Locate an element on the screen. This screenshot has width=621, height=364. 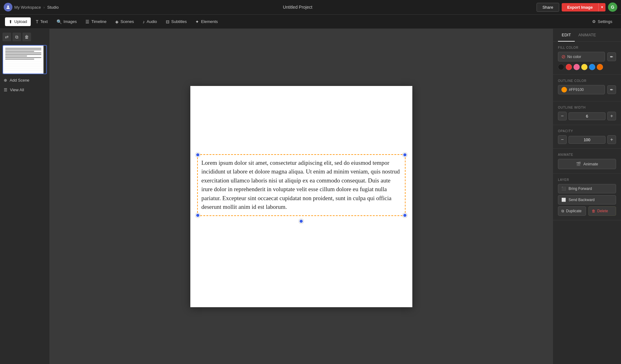
swatch-pink is located at coordinates (577, 67).